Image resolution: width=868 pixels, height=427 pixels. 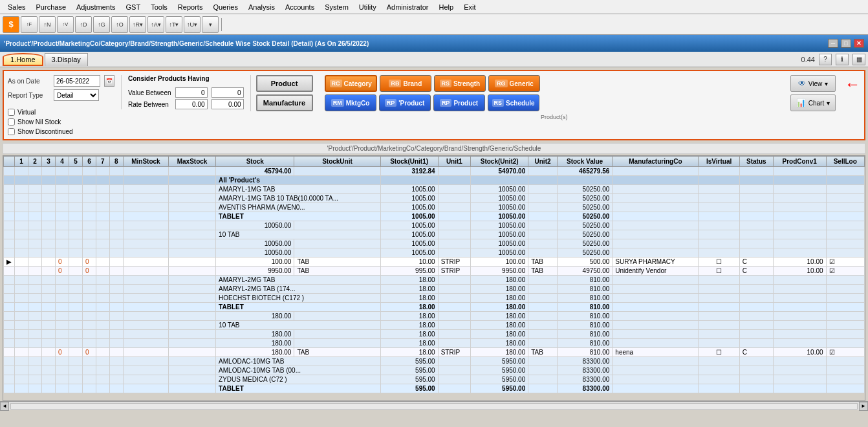 What do you see at coordinates (12, 113) in the screenshot?
I see `virtual-checkbox` at bounding box center [12, 113].